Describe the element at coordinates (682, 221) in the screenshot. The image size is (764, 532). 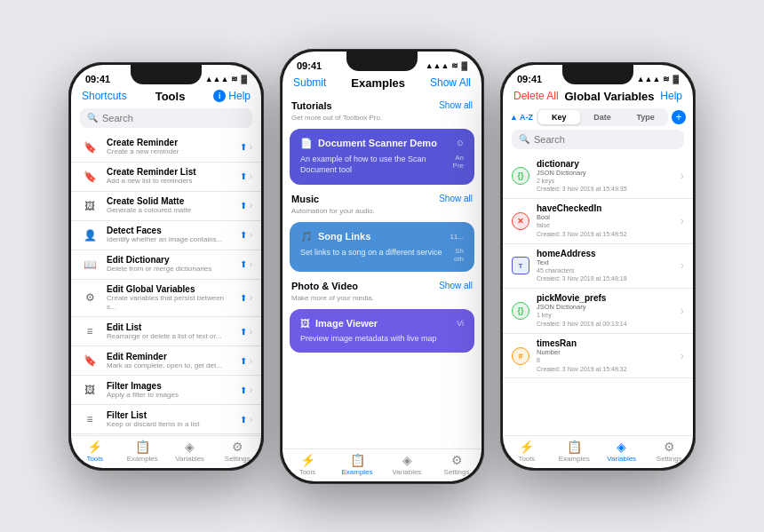
I see `chevron-hci: ›` at that location.